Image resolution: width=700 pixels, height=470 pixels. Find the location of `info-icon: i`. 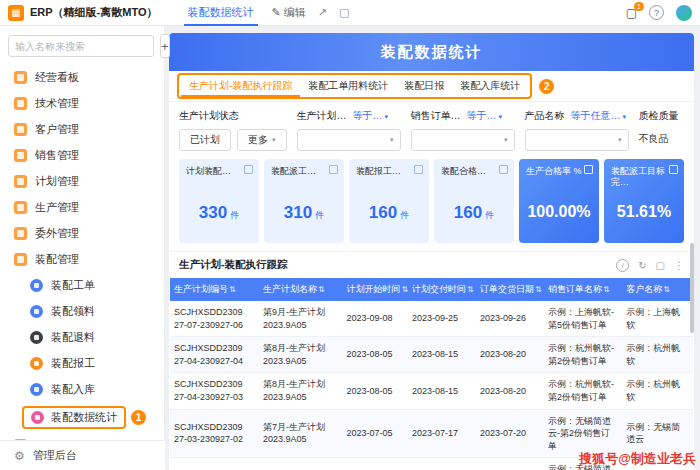

info-icon: i is located at coordinates (622, 266).